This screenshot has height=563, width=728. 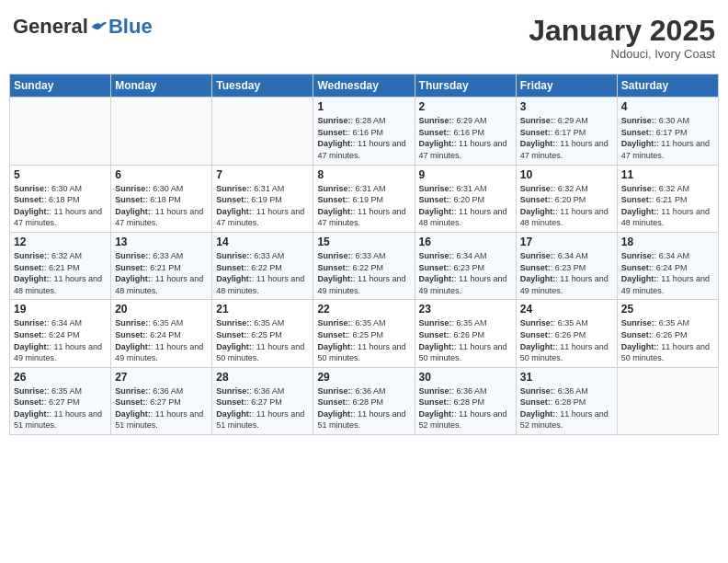 What do you see at coordinates (364, 377) in the screenshot?
I see `day-number: 29` at bounding box center [364, 377].